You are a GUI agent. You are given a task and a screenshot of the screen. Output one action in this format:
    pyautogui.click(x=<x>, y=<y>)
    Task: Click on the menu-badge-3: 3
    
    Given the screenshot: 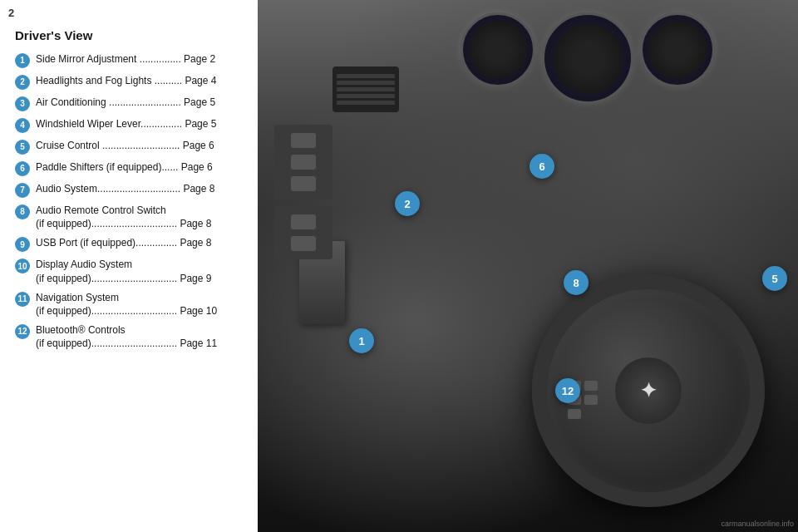 What is the action you would take?
    pyautogui.click(x=22, y=104)
    